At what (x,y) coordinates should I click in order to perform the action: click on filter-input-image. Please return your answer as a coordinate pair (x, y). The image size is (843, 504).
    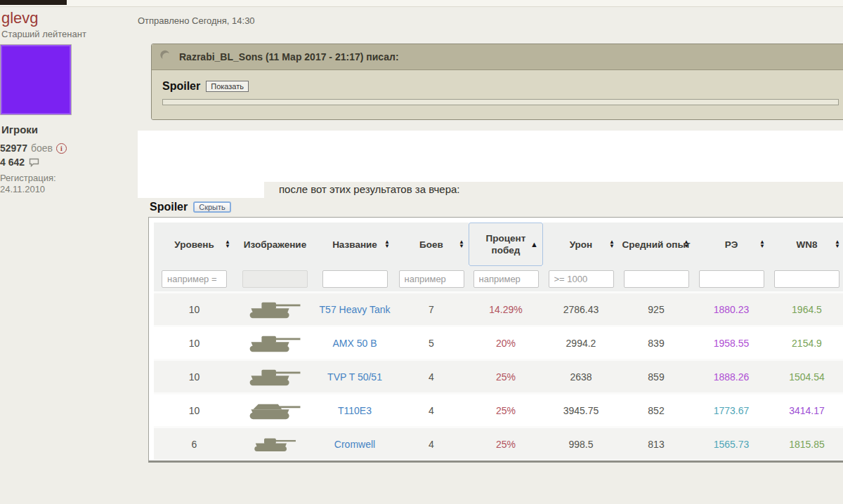
    Looking at the image, I should click on (275, 279).